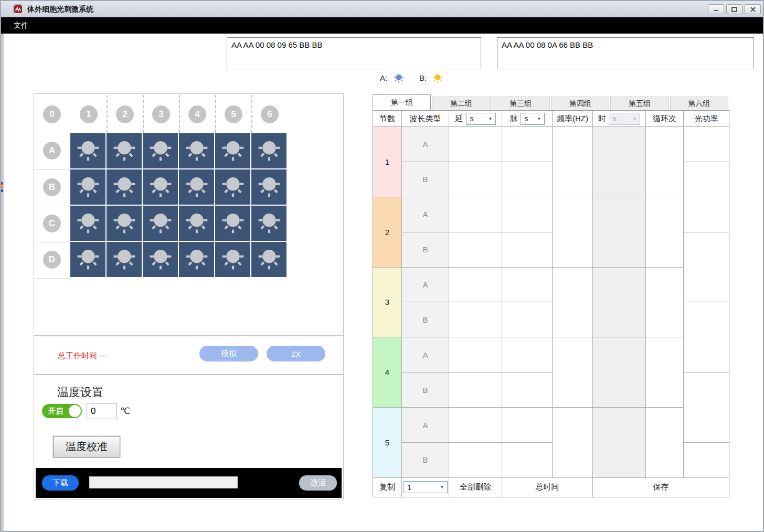 This screenshot has width=764, height=532. I want to click on pulse-unit-select: s▼, so click(533, 119).